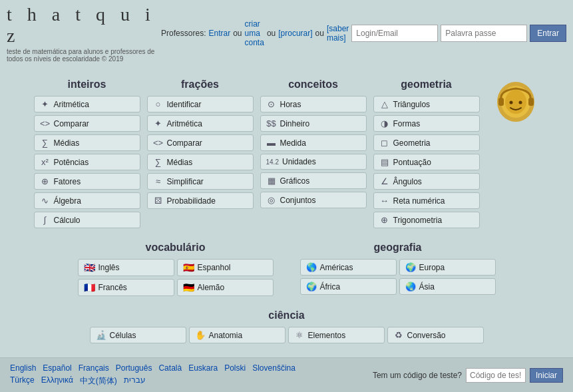  I want to click on lang-portugues: Português, so click(134, 368).